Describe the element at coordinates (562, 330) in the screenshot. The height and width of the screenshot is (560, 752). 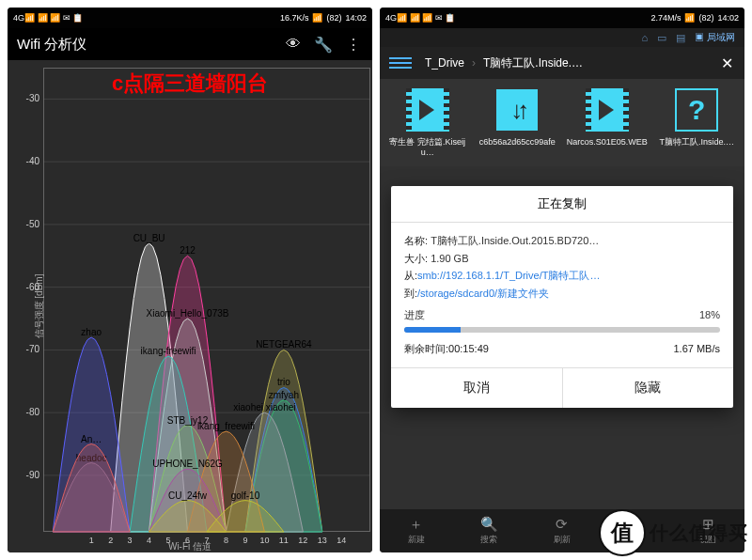
I see `progress-bar` at that location.